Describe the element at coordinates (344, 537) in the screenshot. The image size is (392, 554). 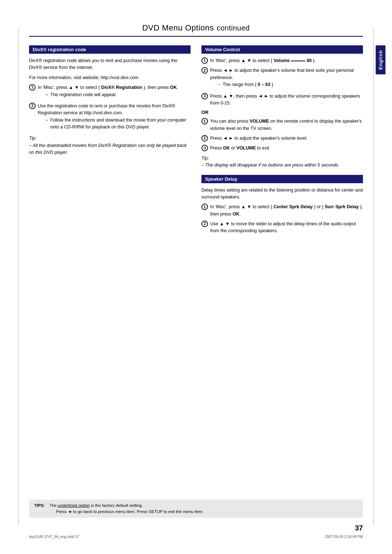
I see `footer-right: 2007-09-04 2:24:48 PM` at that location.